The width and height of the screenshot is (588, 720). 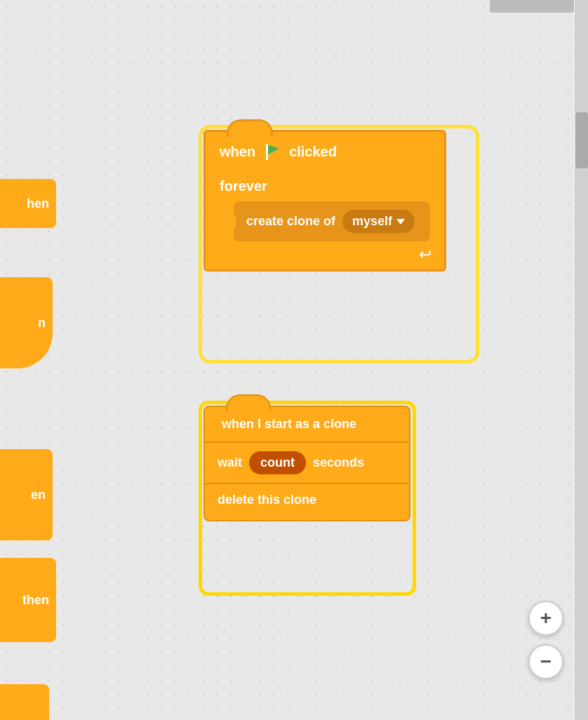 What do you see at coordinates (38, 204) in the screenshot?
I see `left-block-1-label: hen` at bounding box center [38, 204].